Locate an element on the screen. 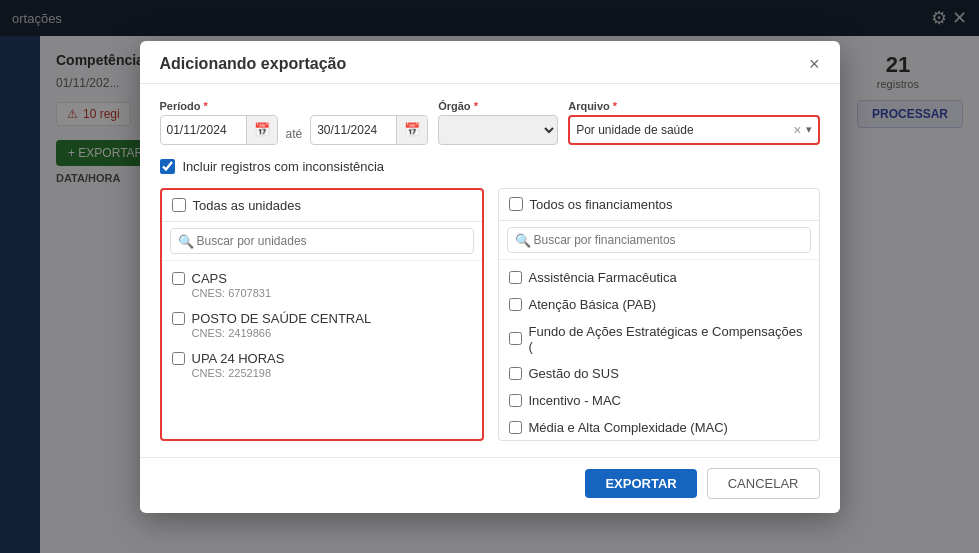 This screenshot has width=979, height=553. financing-mac-name: Incentivo - MAC is located at coordinates (575, 400).